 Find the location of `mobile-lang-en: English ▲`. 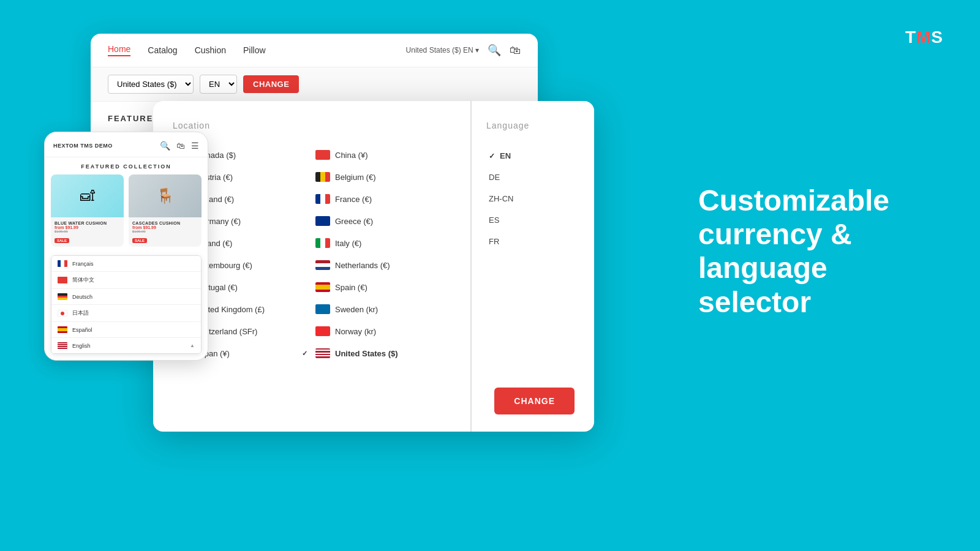

mobile-lang-en: English ▲ is located at coordinates (126, 345).